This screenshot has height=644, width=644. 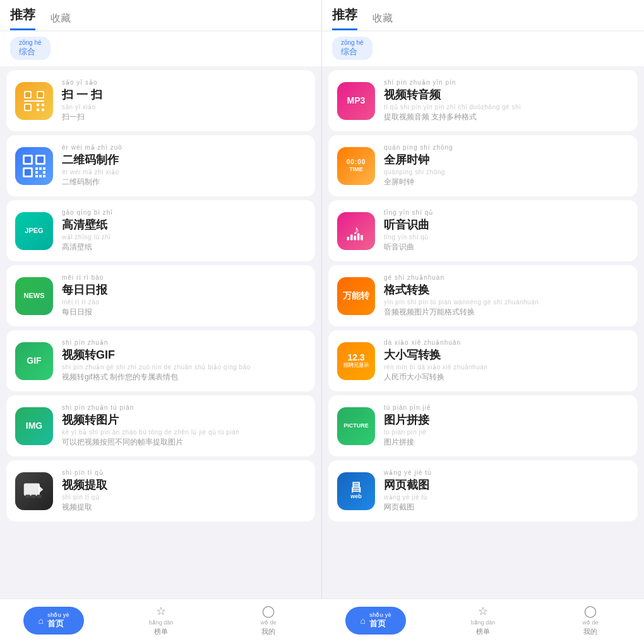 I want to click on mine-label: 我的, so click(x=268, y=631).